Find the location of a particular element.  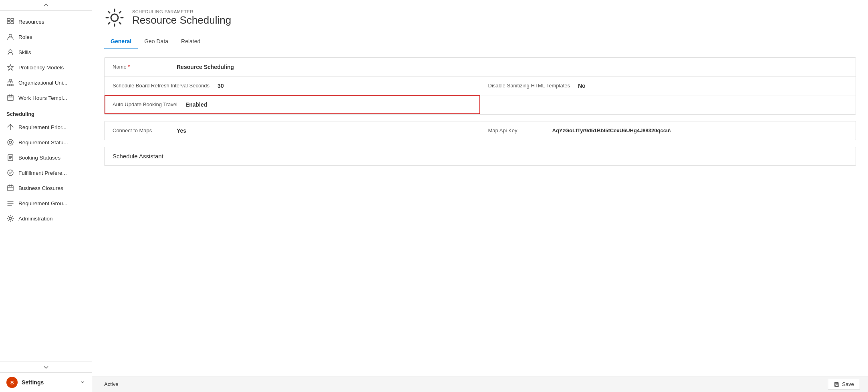

req-status-icon is located at coordinates (10, 142).